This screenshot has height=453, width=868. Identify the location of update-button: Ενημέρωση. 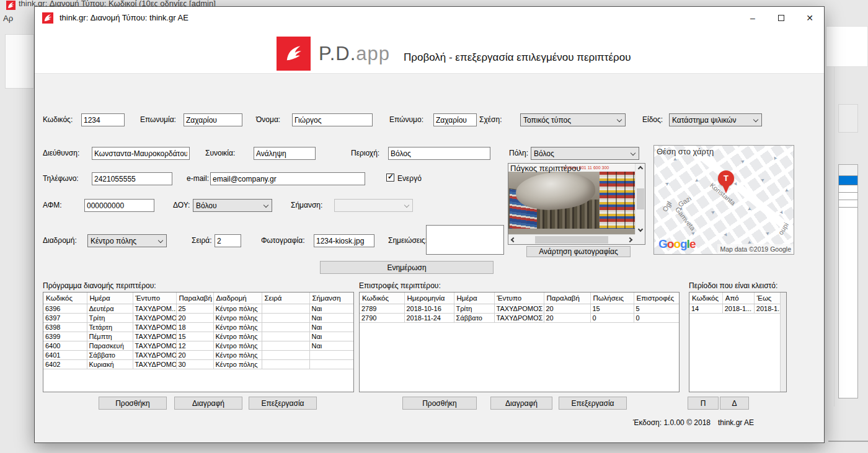
(407, 268).